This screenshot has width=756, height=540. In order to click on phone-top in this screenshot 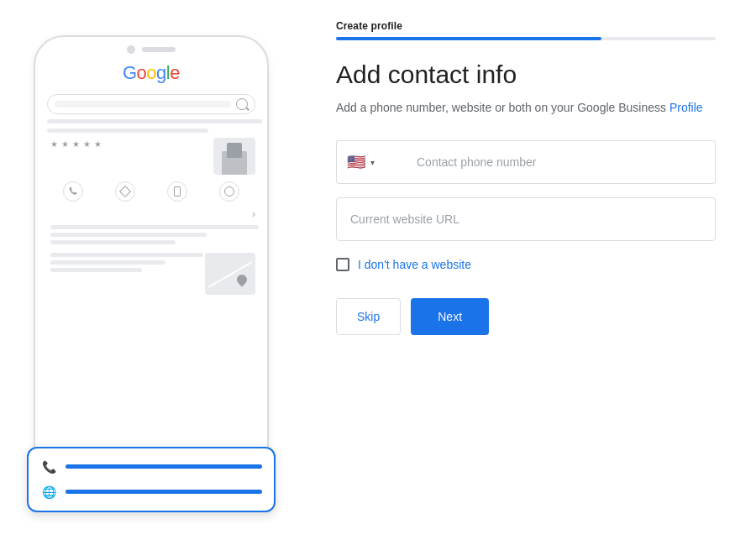, I will do `click(151, 48)`.